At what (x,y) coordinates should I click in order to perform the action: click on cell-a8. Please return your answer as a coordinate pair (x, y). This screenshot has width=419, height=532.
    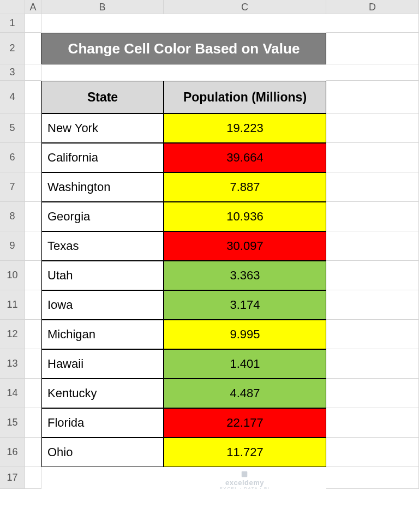
    Looking at the image, I should click on (33, 217).